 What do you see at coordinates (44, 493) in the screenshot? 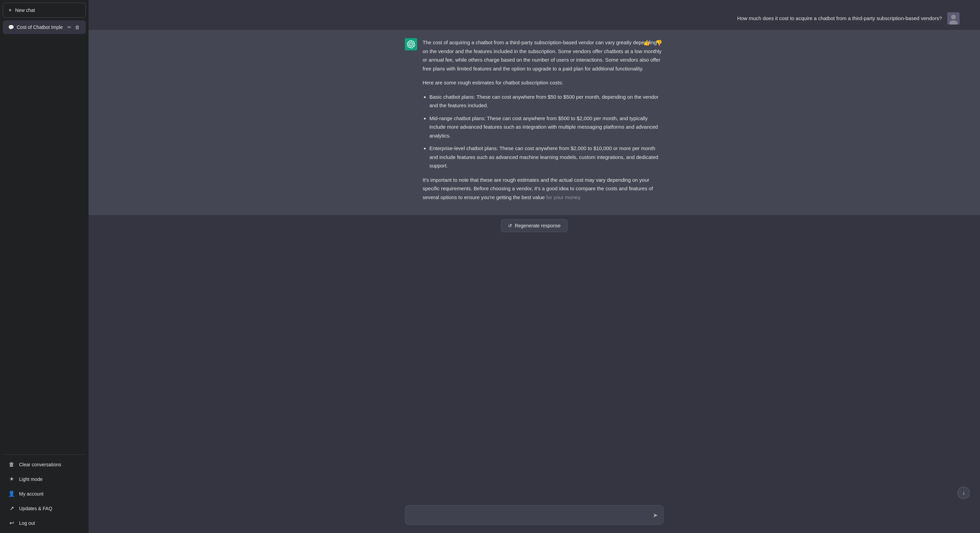
I see `my-account-button: 👤 My account` at bounding box center [44, 493].